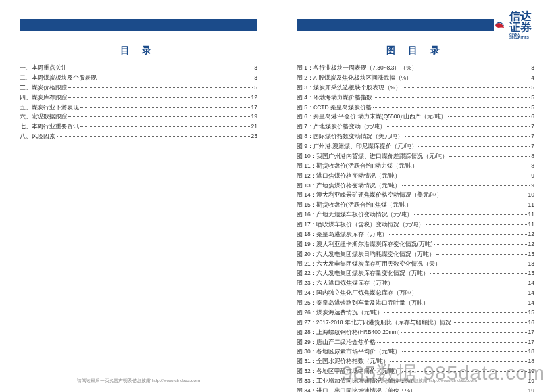 The width and height of the screenshot is (554, 392). What do you see at coordinates (532, 205) in the screenshot?
I see `toc-page: 11` at bounding box center [532, 205].